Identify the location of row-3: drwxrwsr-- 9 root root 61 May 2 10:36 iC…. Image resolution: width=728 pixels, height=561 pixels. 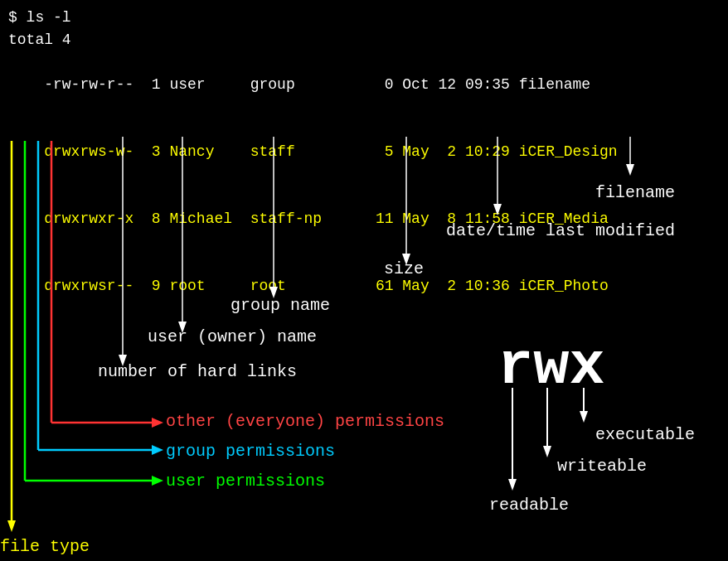
(364, 287).